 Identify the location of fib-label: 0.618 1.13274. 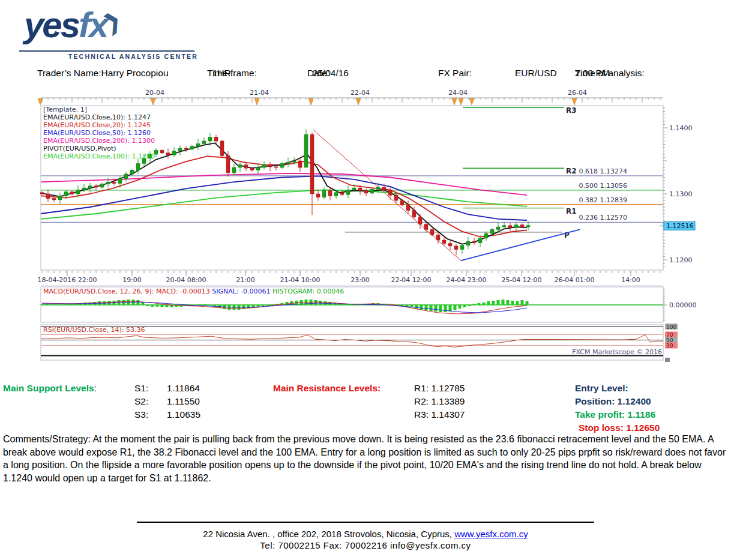
(603, 172).